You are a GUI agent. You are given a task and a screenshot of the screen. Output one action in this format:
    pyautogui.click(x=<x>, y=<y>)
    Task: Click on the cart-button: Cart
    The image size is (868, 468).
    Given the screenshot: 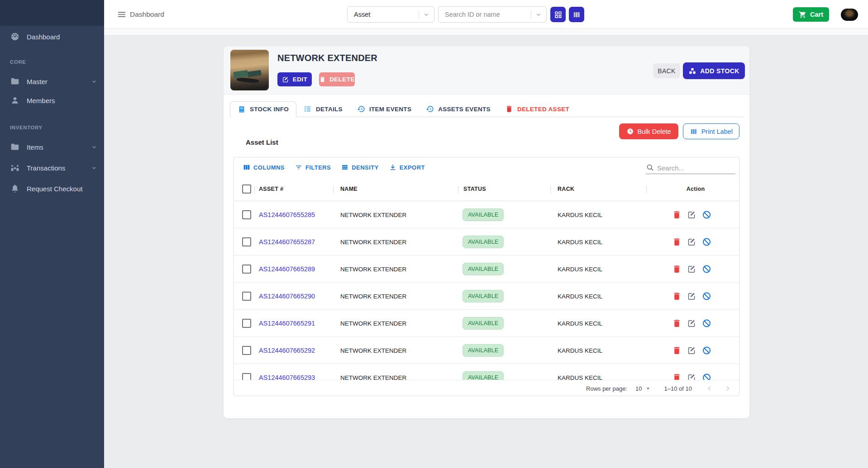 What is the action you would take?
    pyautogui.click(x=811, y=14)
    